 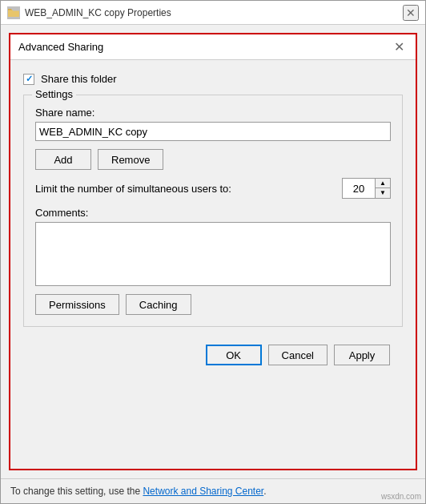 I want to click on limit-row: Limit the number of simultaneous users t…, so click(x=213, y=188).